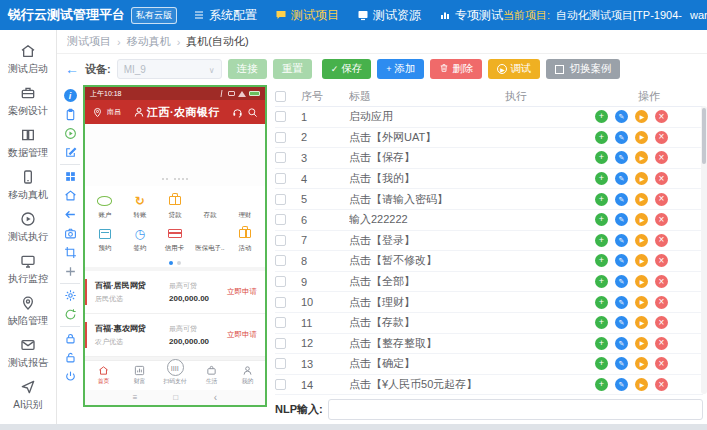 The width and height of the screenshot is (707, 430). Describe the element at coordinates (89, 42) in the screenshot. I see `breadcrumb-item: 测试项目` at that location.